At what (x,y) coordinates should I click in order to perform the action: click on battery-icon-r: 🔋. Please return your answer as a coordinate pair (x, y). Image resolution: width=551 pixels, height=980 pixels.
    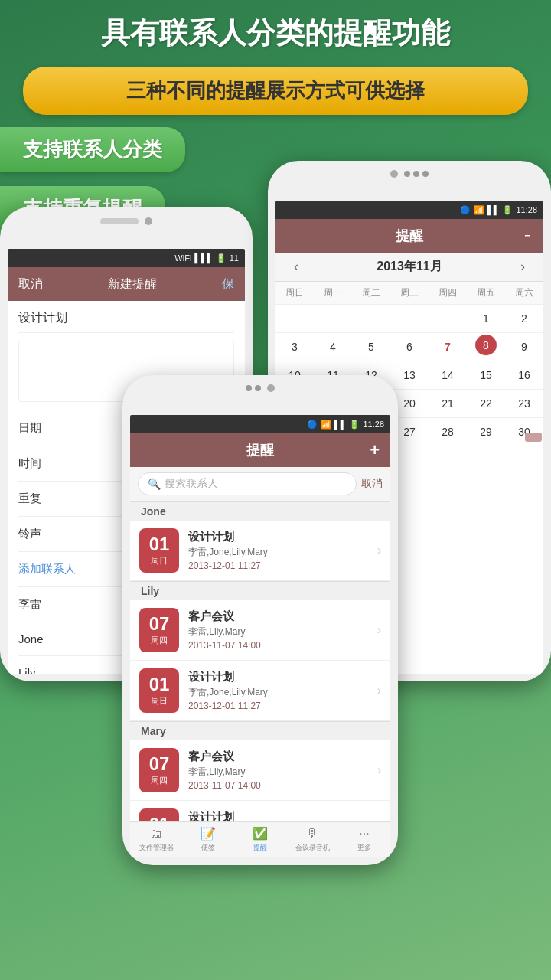
    Looking at the image, I should click on (507, 210).